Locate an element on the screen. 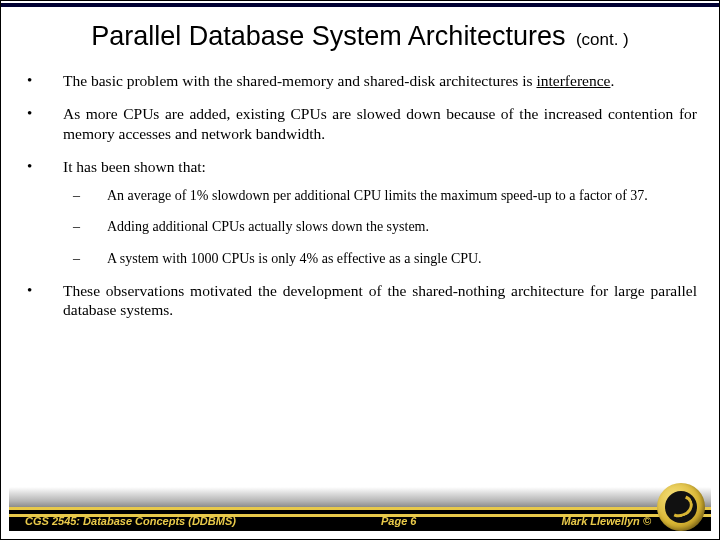  sub-bullet-item: Adding additional CPUs actually slows do… is located at coordinates (380, 227).